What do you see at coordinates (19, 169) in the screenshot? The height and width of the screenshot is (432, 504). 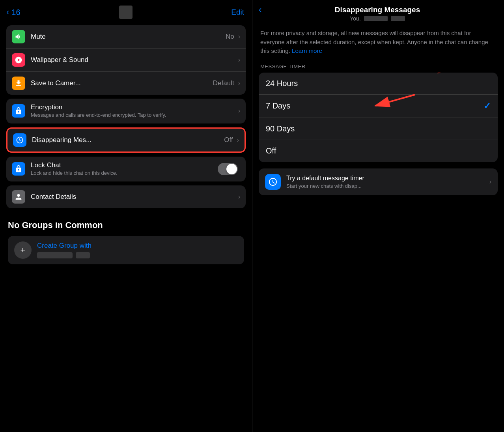 I see `lock-chat-icon` at bounding box center [19, 169].